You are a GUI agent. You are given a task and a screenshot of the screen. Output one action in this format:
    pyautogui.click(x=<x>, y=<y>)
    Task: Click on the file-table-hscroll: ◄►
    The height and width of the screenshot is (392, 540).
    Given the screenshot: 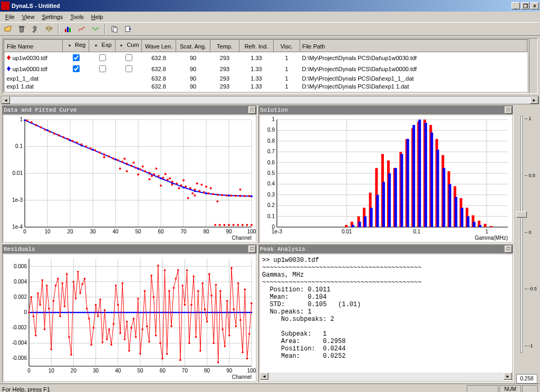 What is the action you would take?
    pyautogui.click(x=270, y=100)
    